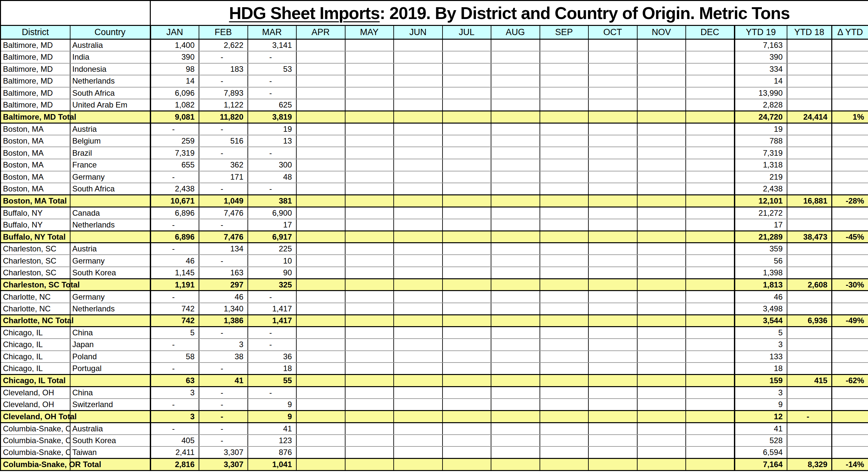  I want to click on header-jan: JAN, so click(175, 32).